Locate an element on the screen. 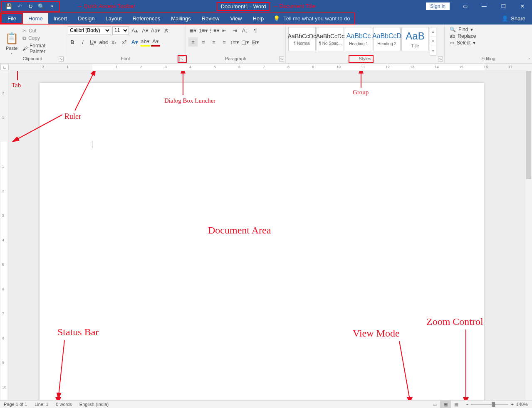  underline-button: U▾ is located at coordinates (93, 42).